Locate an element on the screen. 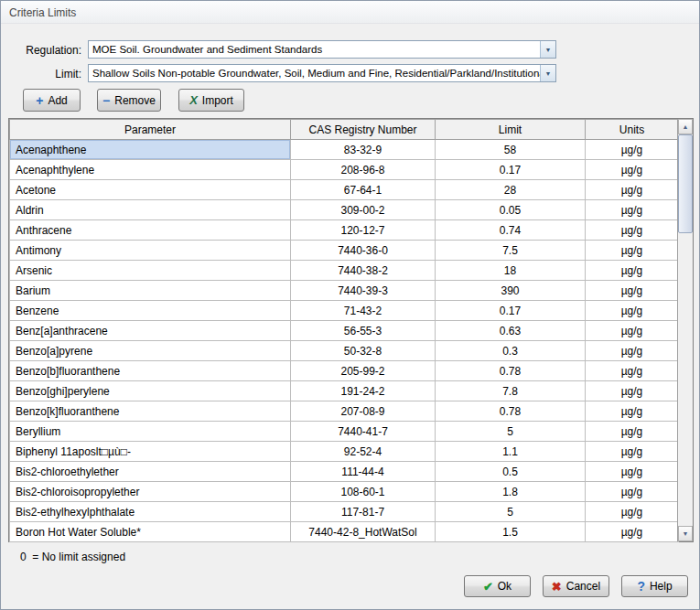 This screenshot has width=700, height=610. parameter-cell: Barium is located at coordinates (150, 291).